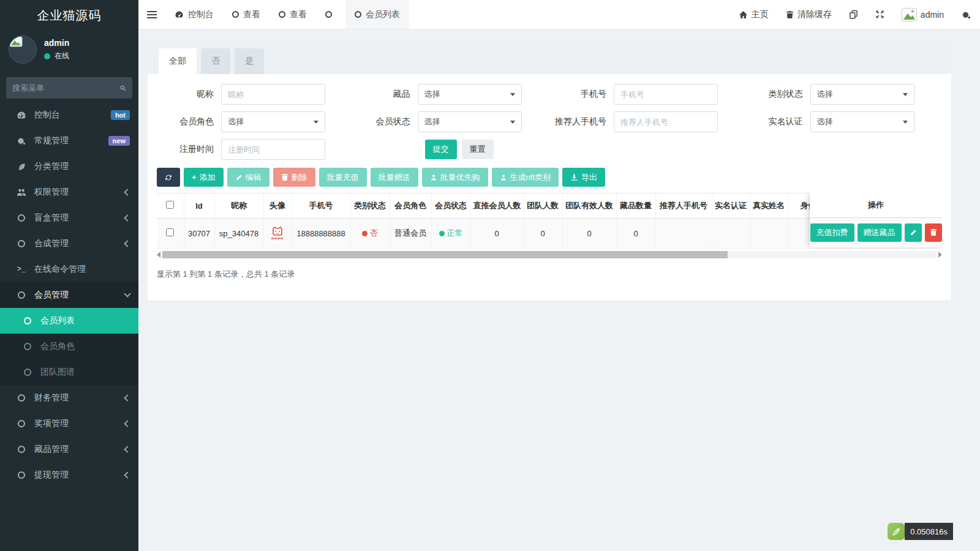 The image size is (980, 551). I want to click on cell-phone: 18888888888, so click(321, 234).